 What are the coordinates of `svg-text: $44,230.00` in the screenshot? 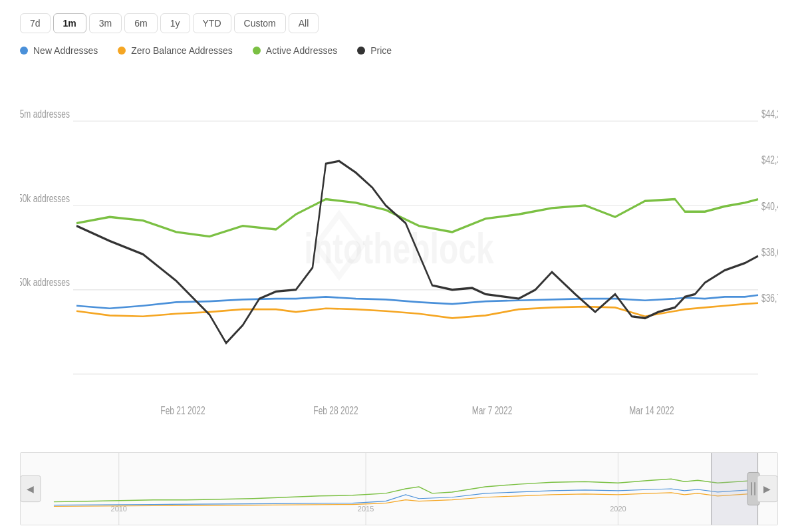 It's located at (770, 114).